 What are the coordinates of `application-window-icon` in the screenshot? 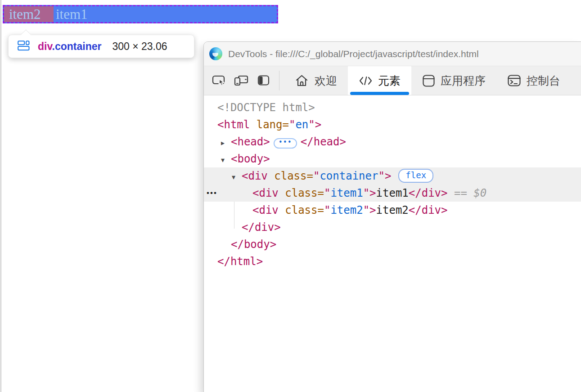 It's located at (428, 81).